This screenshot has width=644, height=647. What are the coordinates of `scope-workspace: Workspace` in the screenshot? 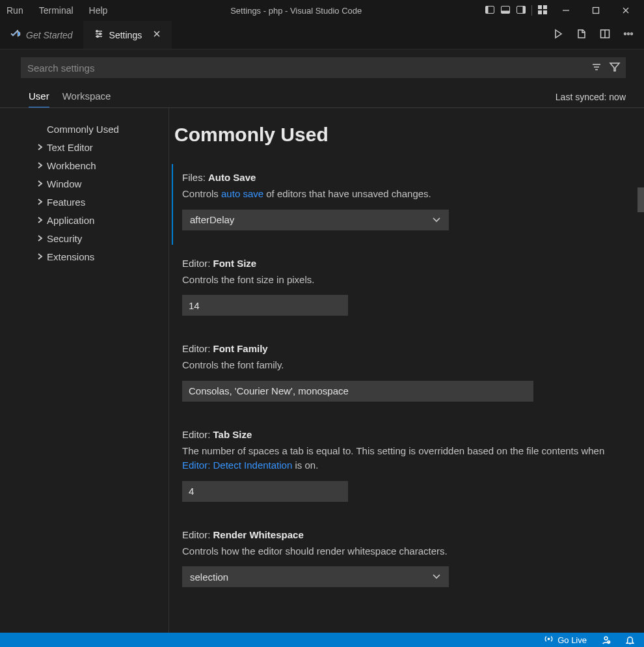 It's located at (87, 99).